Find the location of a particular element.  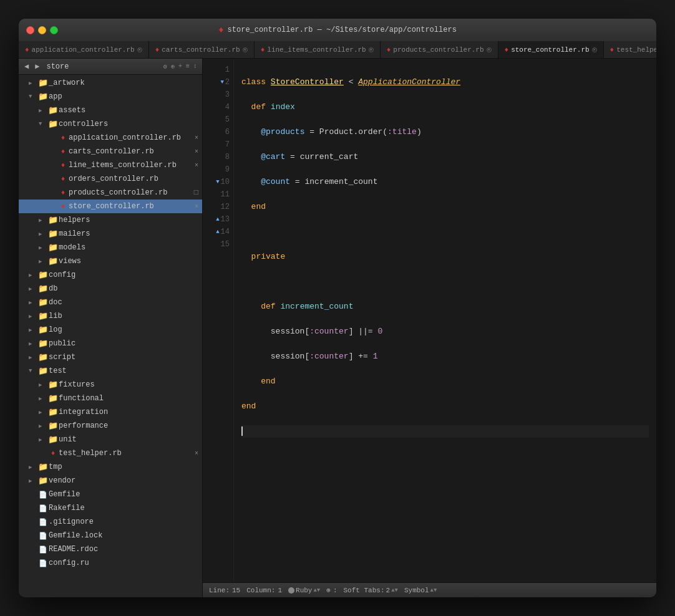

sidebar-item-artwork: ▶ 📁 _artwork is located at coordinates (110, 83).